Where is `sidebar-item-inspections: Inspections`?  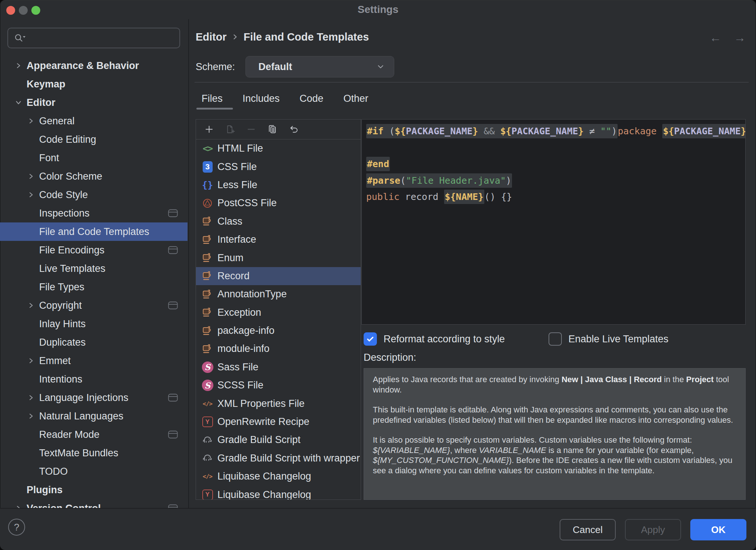 sidebar-item-inspections: Inspections is located at coordinates (94, 213).